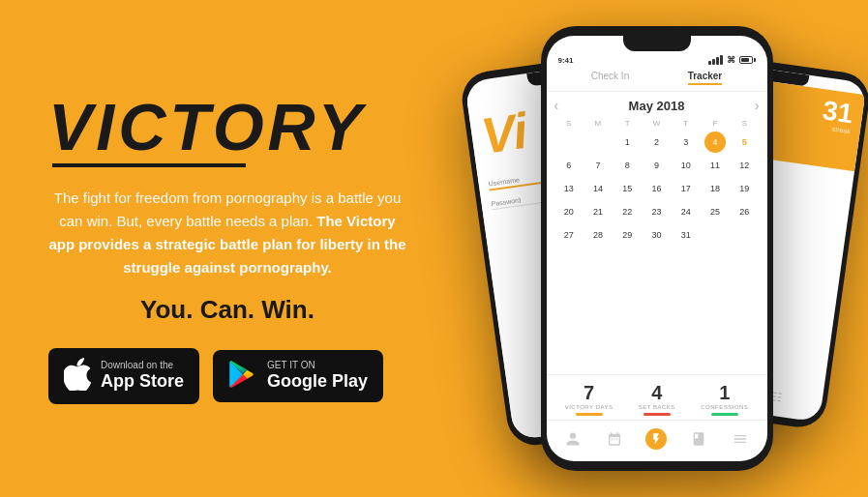  I want to click on status-bar: 9:41 ⌘, so click(657, 59).